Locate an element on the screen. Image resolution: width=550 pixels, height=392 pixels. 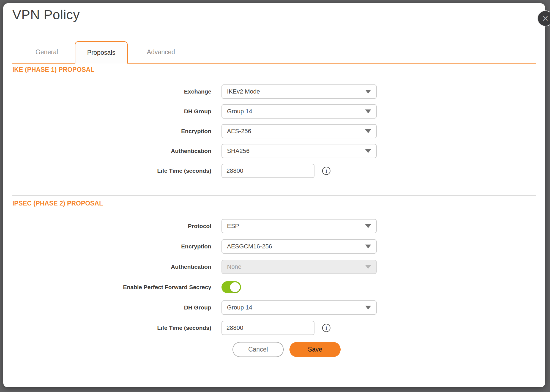
close-button: × is located at coordinates (544, 18).